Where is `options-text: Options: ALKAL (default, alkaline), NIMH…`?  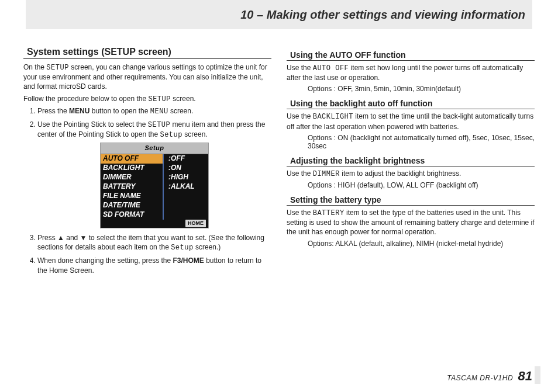 options-text: Options: ALKAL (default, alkaline), NIMH… is located at coordinates (421, 244).